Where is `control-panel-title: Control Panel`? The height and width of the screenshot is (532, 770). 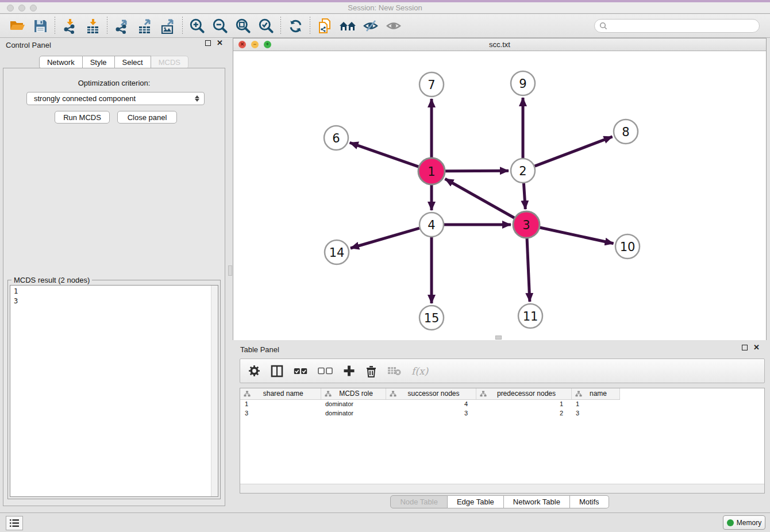 control-panel-title: Control Panel is located at coordinates (29, 45).